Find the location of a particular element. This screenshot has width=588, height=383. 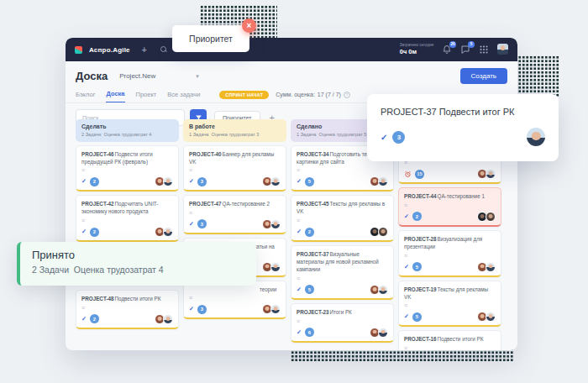

estimate-badge: 6 is located at coordinates (309, 333).